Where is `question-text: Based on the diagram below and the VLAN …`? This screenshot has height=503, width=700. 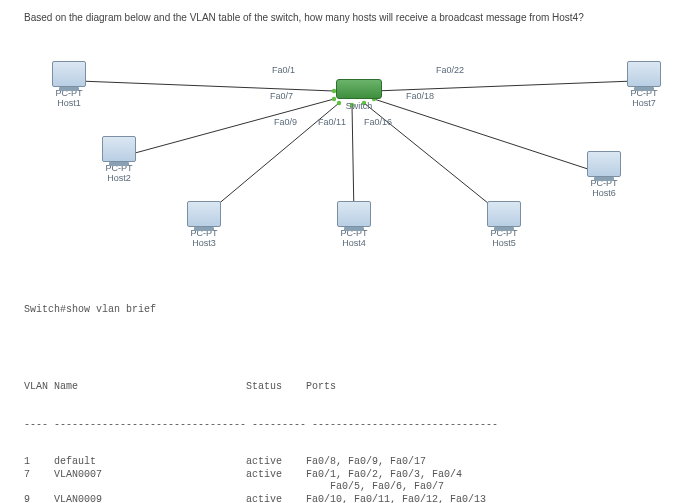 question-text: Based on the diagram below and the VLAN … is located at coordinates (350, 18).